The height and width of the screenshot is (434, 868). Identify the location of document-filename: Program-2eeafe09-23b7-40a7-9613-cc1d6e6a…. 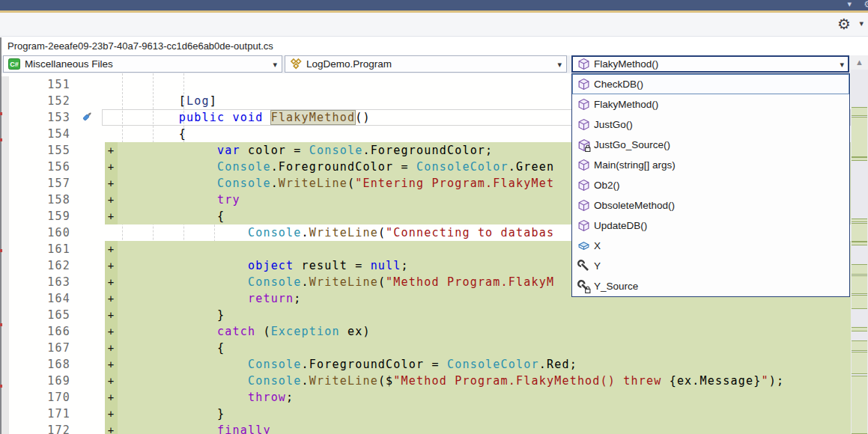
(141, 46).